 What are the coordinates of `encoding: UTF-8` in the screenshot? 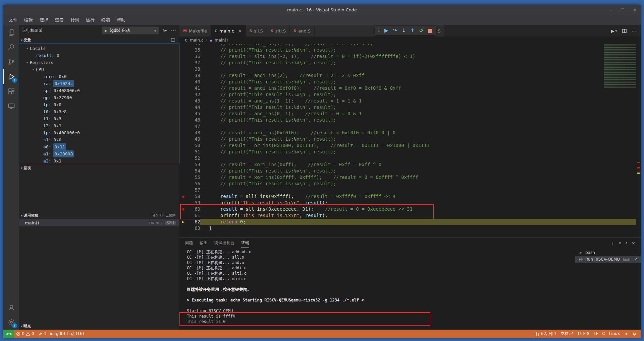 It's located at (584, 334).